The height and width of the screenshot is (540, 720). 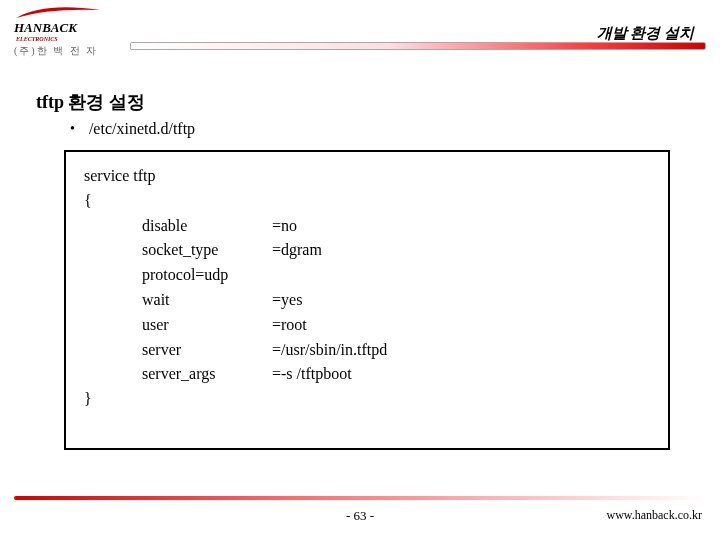 What do you see at coordinates (367, 350) in the screenshot?
I see `code-row: server =/usr/sbin/in.tftpd` at bounding box center [367, 350].